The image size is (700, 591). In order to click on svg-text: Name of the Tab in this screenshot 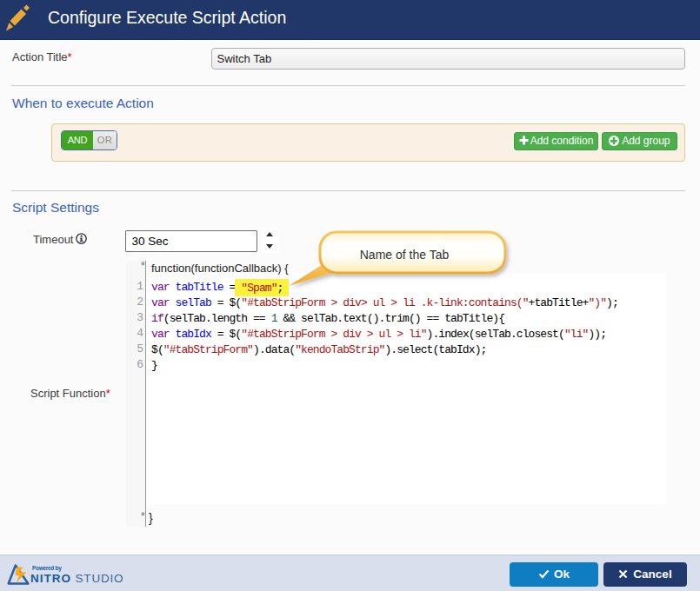, I will do `click(405, 255)`.